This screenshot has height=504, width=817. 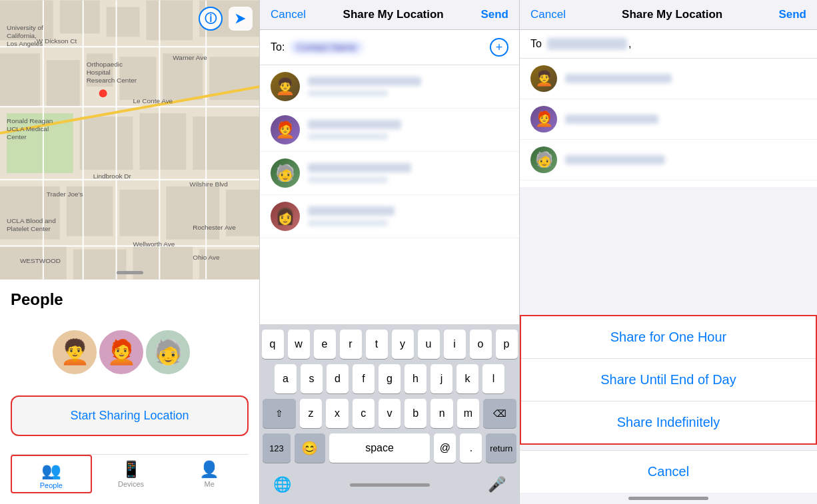 I want to click on share-one-hour-button: Share for One Hour, so click(x=668, y=338).